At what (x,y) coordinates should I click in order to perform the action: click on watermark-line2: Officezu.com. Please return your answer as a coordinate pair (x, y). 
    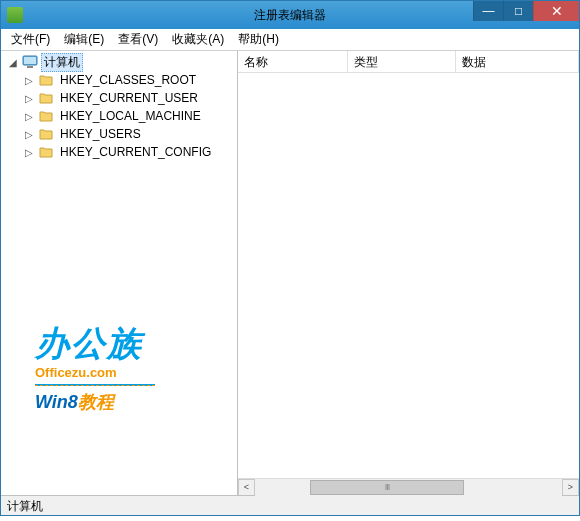
    Looking at the image, I should click on (95, 372).